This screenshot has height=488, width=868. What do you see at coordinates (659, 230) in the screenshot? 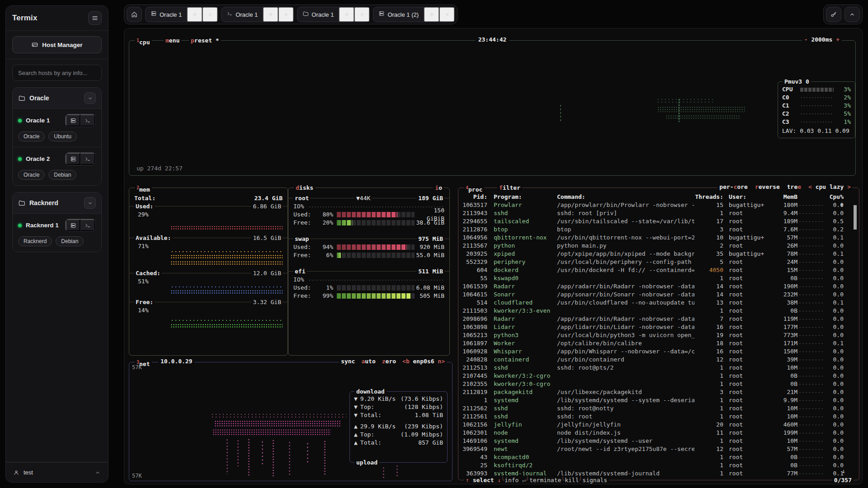
I see `process-row: 2112876btopbtop3root7.6M0.2` at bounding box center [659, 230].